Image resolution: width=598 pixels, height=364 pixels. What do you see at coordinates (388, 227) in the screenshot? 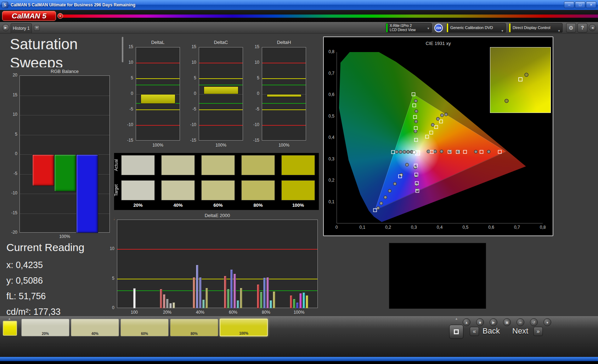
I see `cie-xtick-label: 0,2` at bounding box center [388, 227].